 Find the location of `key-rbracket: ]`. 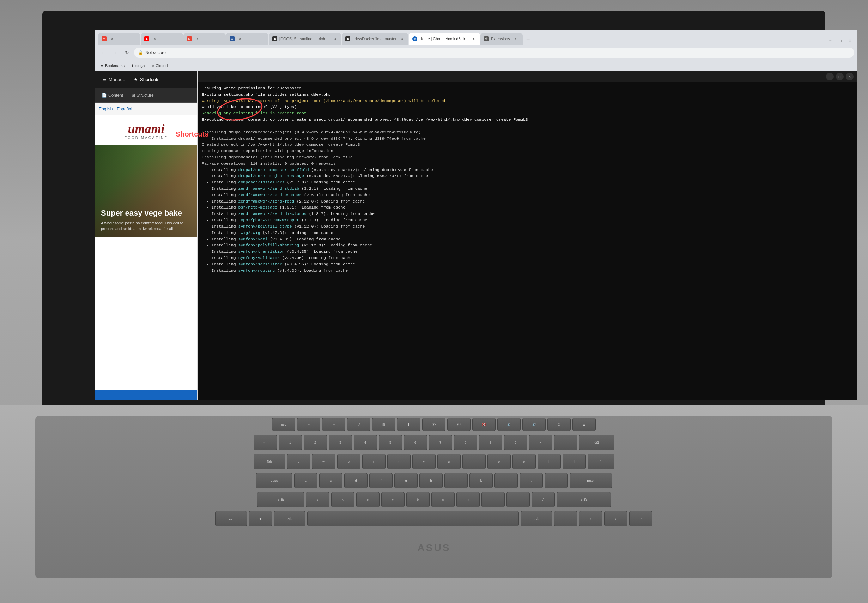

key-rbracket: ] is located at coordinates (574, 462).